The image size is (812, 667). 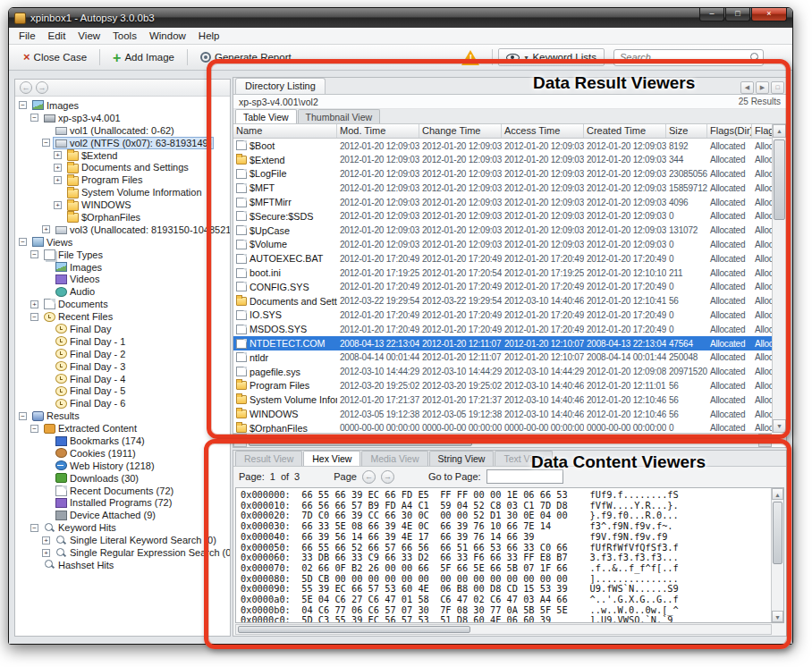 What do you see at coordinates (123, 403) in the screenshot?
I see `tree-item-final-day-6: Final Day - 6` at bounding box center [123, 403].